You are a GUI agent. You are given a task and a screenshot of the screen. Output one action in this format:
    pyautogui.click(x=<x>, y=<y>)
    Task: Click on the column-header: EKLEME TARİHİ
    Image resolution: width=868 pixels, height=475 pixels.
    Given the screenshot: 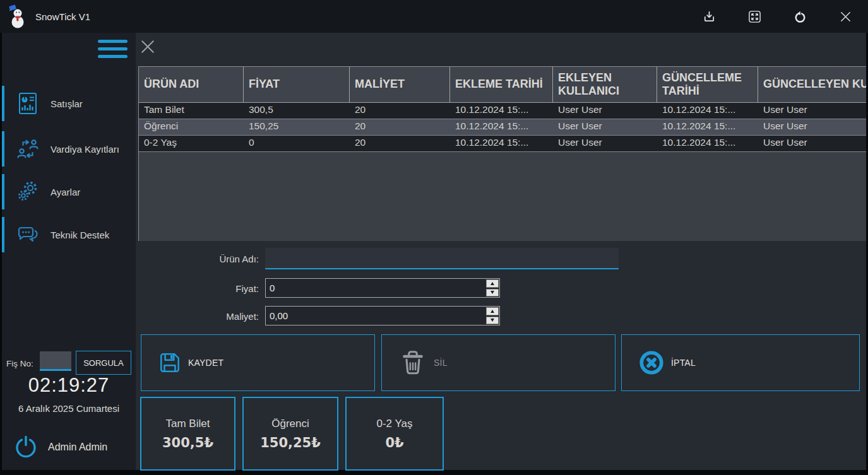 What is the action you would take?
    pyautogui.click(x=501, y=85)
    